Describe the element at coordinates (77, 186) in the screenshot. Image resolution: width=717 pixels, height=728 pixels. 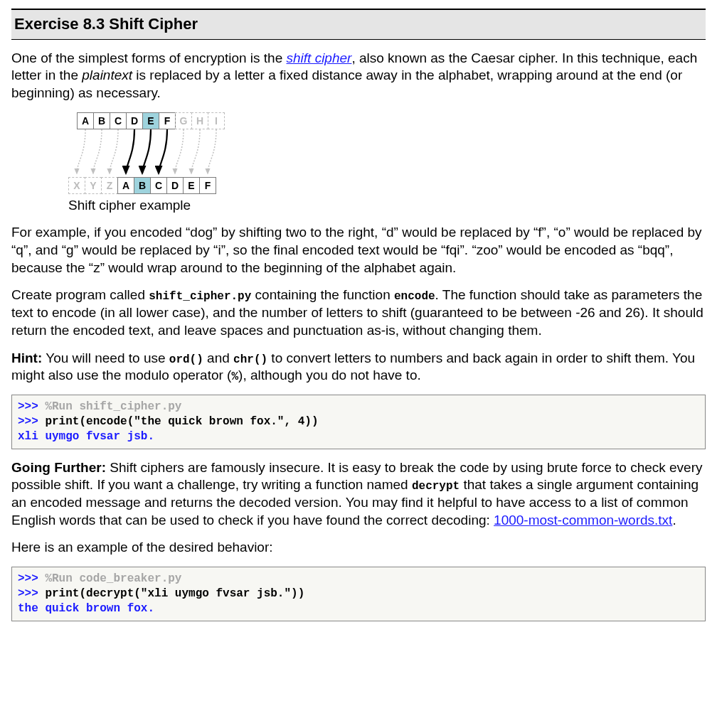
I see `cell: X` at that location.